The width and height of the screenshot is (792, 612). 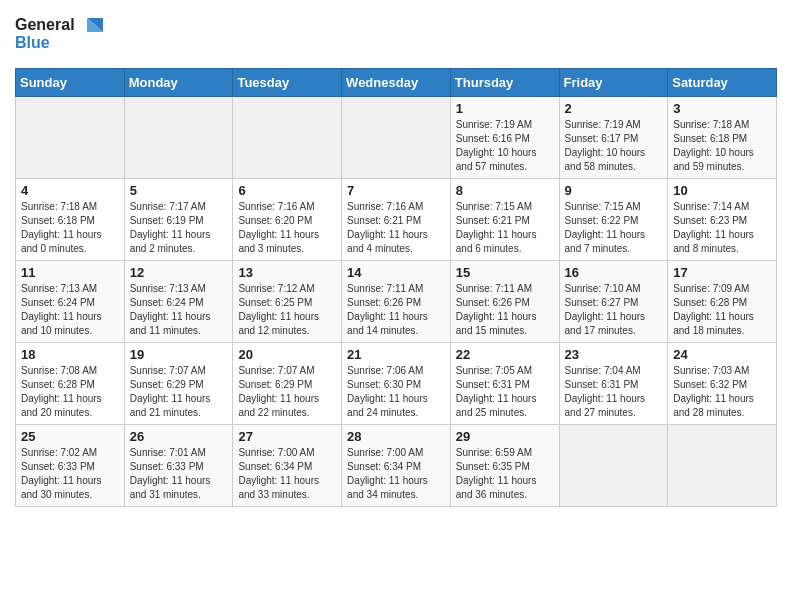 I want to click on day-info: Sunrise: 7:19 AMSunset: 6:16 PMDaylight:…, so click(x=505, y=146).